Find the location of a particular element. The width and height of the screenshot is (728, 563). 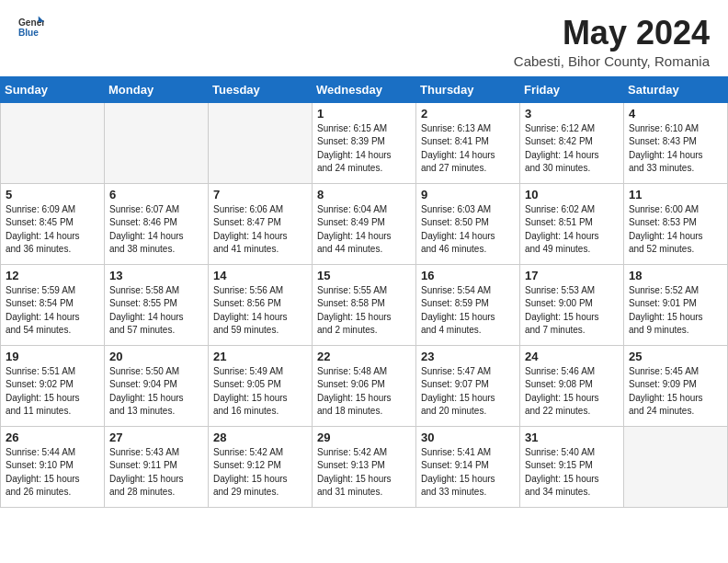

day-number: 7 is located at coordinates (260, 195).